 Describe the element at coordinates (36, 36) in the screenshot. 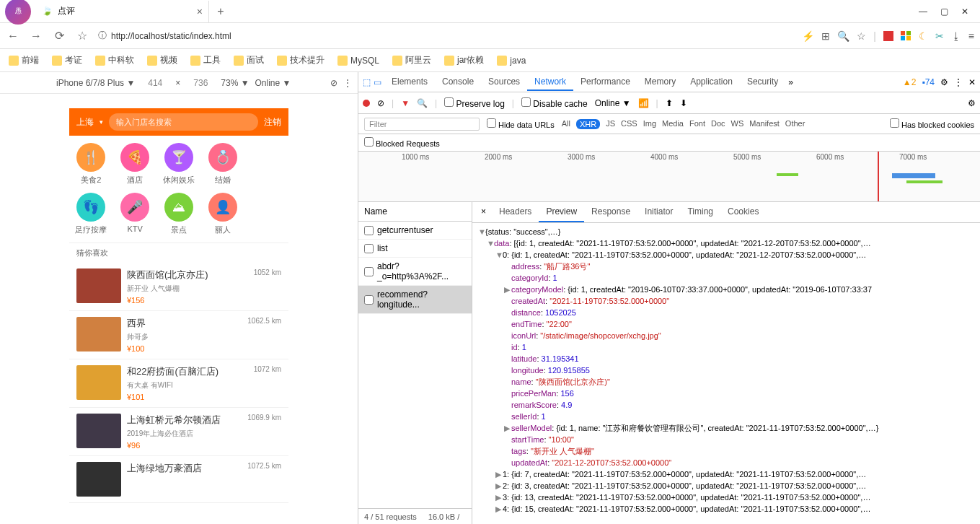

I see `forward-button: →` at that location.